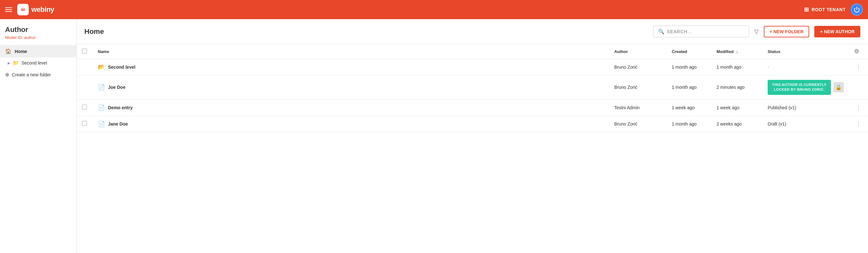 Image resolution: width=868 pixels, height=253 pixels. What do you see at coordinates (472, 67) in the screenshot?
I see `table-row: 📂 Second level Bruno Zorić 1 month ago 1…` at bounding box center [472, 67].